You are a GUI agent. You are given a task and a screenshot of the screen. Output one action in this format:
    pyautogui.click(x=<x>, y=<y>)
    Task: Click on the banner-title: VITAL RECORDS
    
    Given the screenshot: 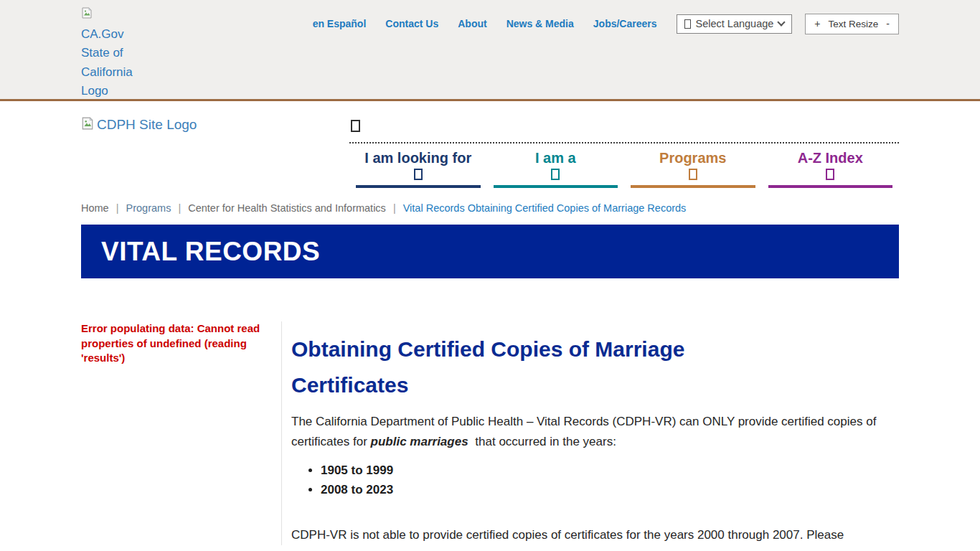 What is the action you would take?
    pyautogui.click(x=211, y=252)
    